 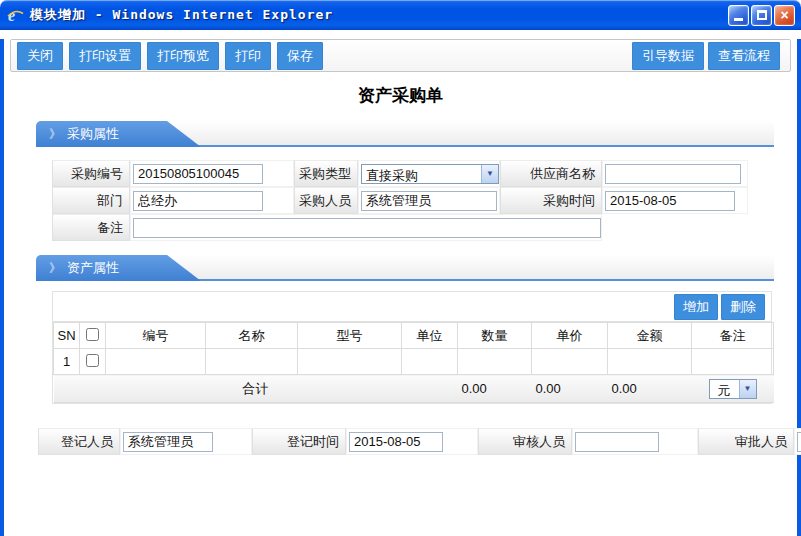 What do you see at coordinates (430, 362) in the screenshot?
I see `row-unit` at bounding box center [430, 362].